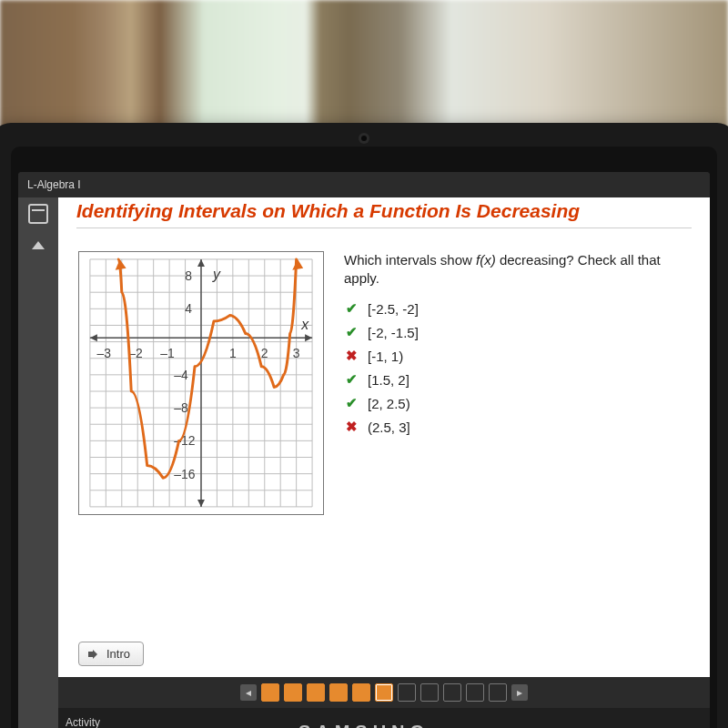  What do you see at coordinates (386, 357) in the screenshot?
I see `option-text: [-1, 1)` at bounding box center [386, 357].